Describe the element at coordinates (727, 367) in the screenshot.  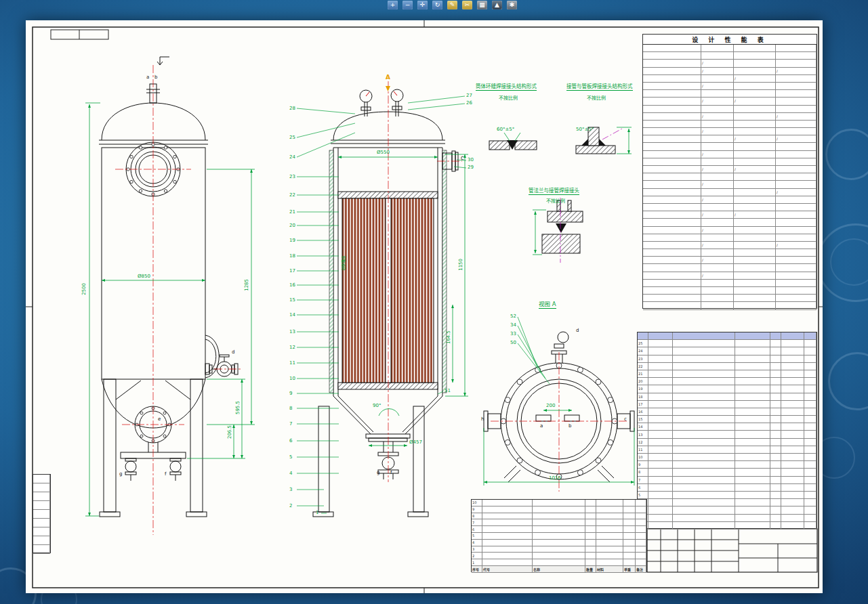
I see `table-row: 22` at that location.